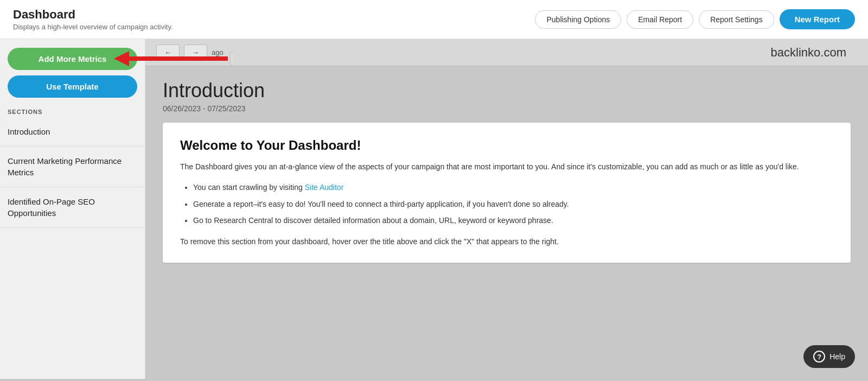 The height and width of the screenshot is (381, 868). Describe the element at coordinates (829, 357) in the screenshot. I see `help-button: ? Help` at that location.